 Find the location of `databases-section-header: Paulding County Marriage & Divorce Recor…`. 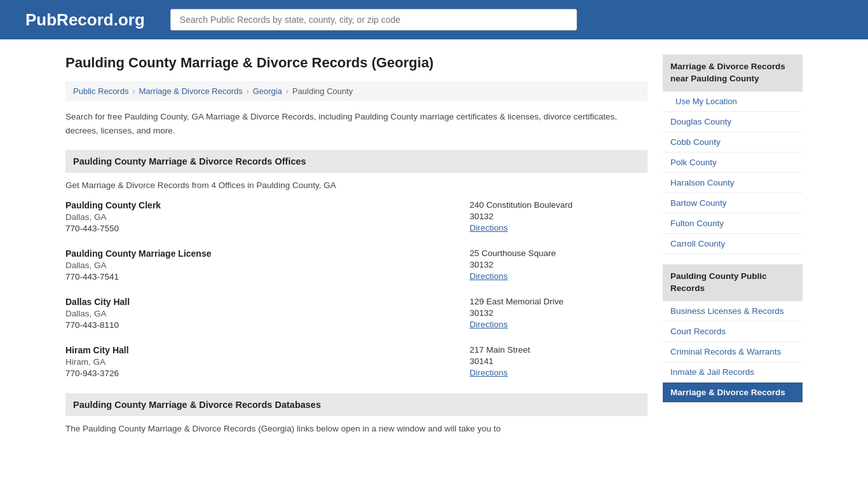

databases-section-header: Paulding County Marriage & Divorce Recor… is located at coordinates (356, 405).